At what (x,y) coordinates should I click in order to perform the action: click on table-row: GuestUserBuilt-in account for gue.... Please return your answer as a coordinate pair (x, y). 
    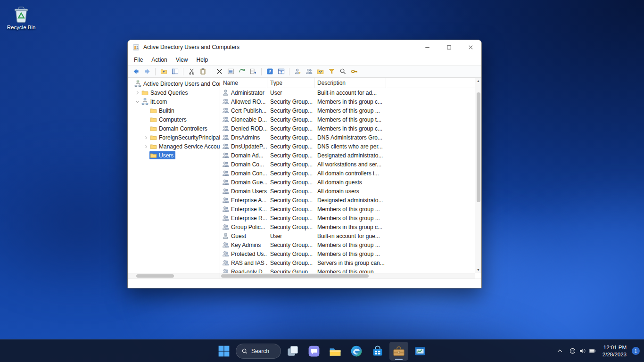
    Looking at the image, I should click on (347, 236).